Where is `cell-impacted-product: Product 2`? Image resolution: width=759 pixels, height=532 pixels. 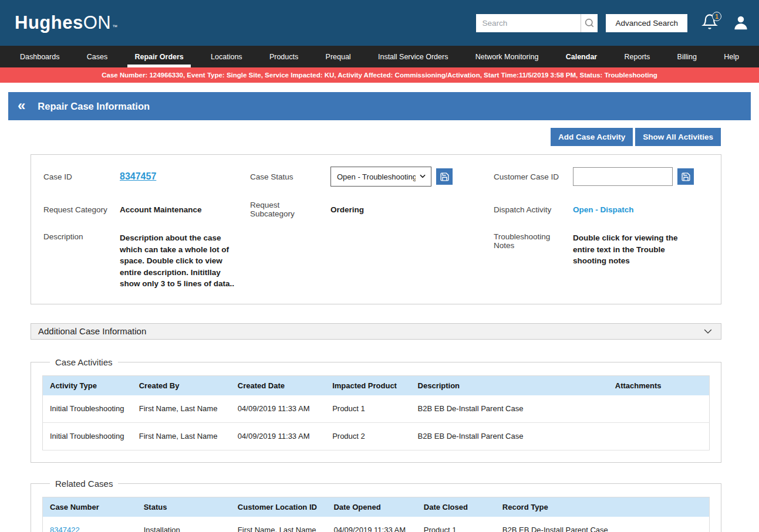
cell-impacted-product: Product 2 is located at coordinates (367, 436).